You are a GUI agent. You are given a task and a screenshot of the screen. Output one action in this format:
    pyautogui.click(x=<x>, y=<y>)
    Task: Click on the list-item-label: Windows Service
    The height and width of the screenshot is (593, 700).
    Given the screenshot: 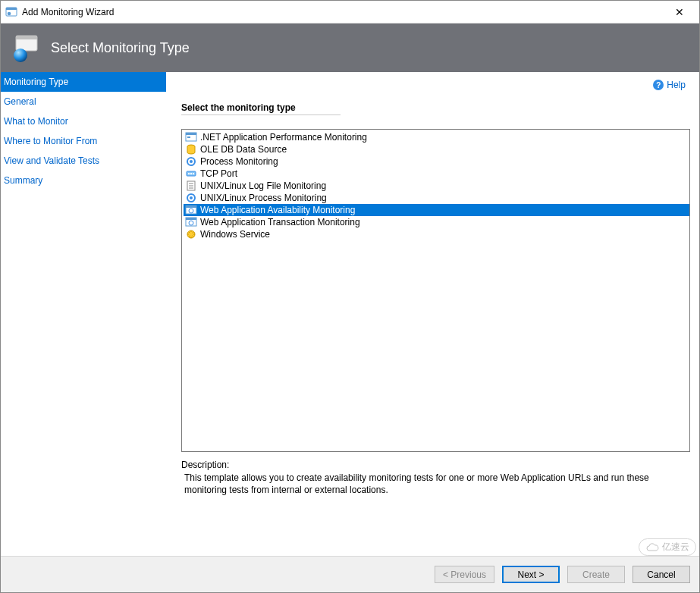 What is the action you would take?
    pyautogui.click(x=235, y=234)
    